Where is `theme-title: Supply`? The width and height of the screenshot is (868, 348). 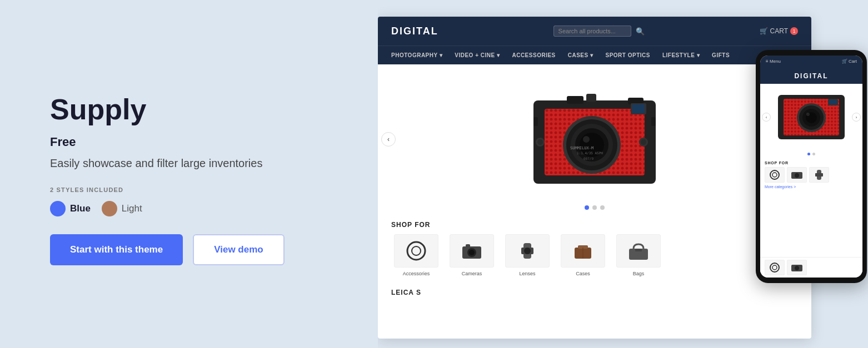
theme-title: Supply is located at coordinates (197, 110).